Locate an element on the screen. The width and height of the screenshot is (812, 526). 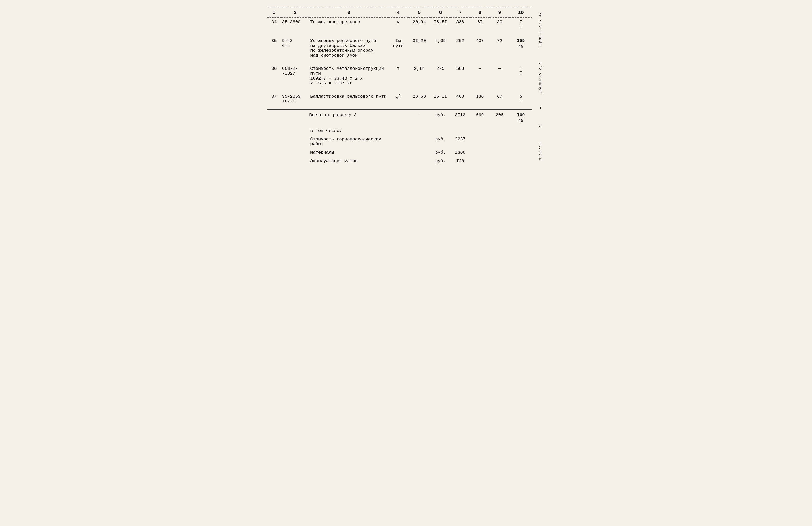
row-34-col8: 8I is located at coordinates (480, 25).